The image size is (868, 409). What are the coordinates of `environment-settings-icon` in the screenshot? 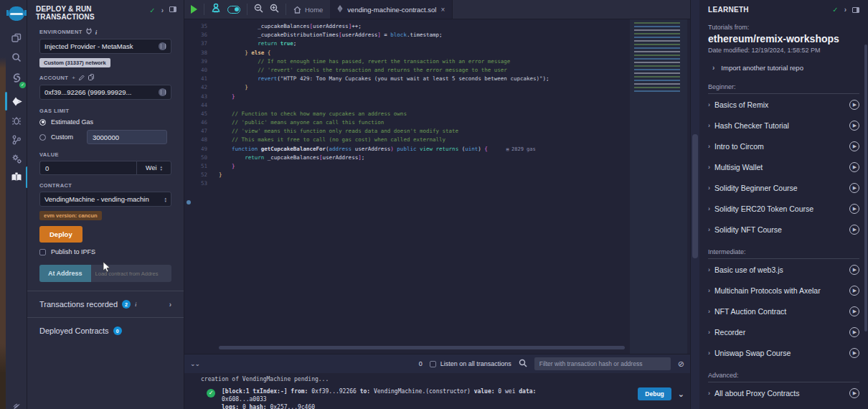 It's located at (162, 46).